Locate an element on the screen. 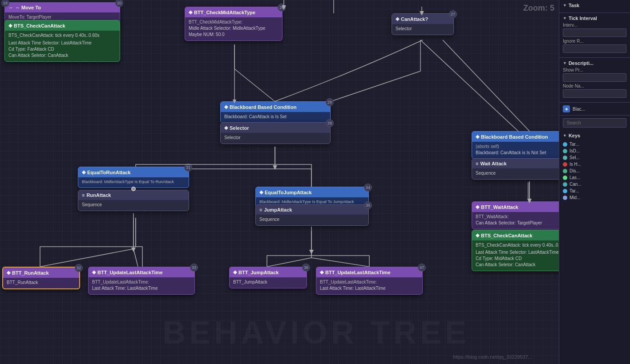 The height and width of the screenshot is (364, 630). equal-run-badge: 31 is located at coordinates (188, 168).